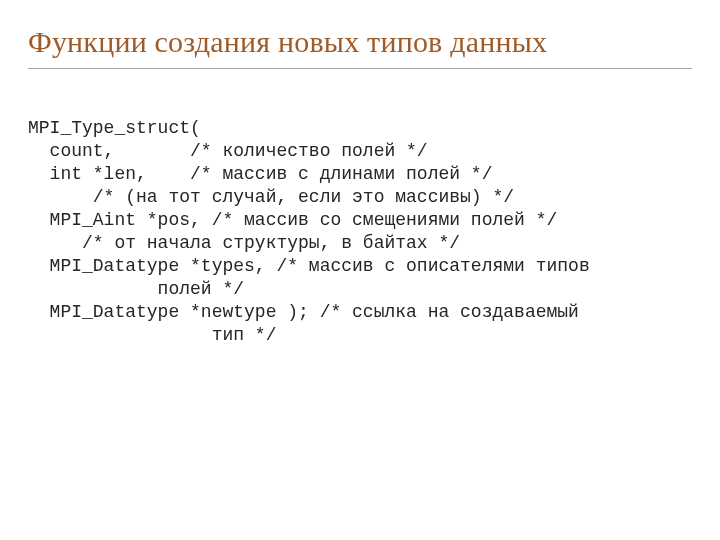 Image resolution: width=720 pixels, height=540 pixels. Describe the element at coordinates (228, 151) in the screenshot. I see `code-line: count, /* количество полей */` at that location.